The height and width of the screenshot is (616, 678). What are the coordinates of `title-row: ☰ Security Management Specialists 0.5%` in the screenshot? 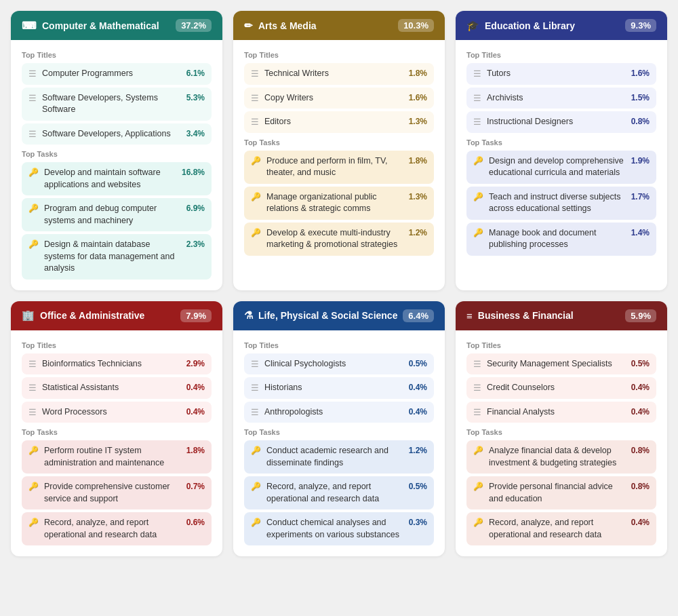 It's located at (561, 364).